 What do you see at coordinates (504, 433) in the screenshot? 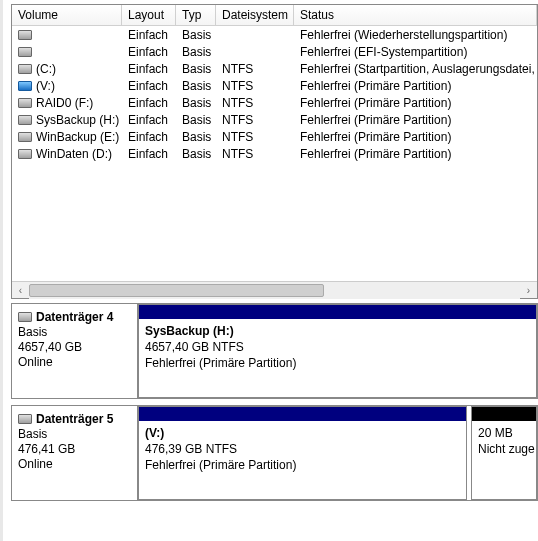
I see `partition-size: 20 MB` at bounding box center [504, 433].